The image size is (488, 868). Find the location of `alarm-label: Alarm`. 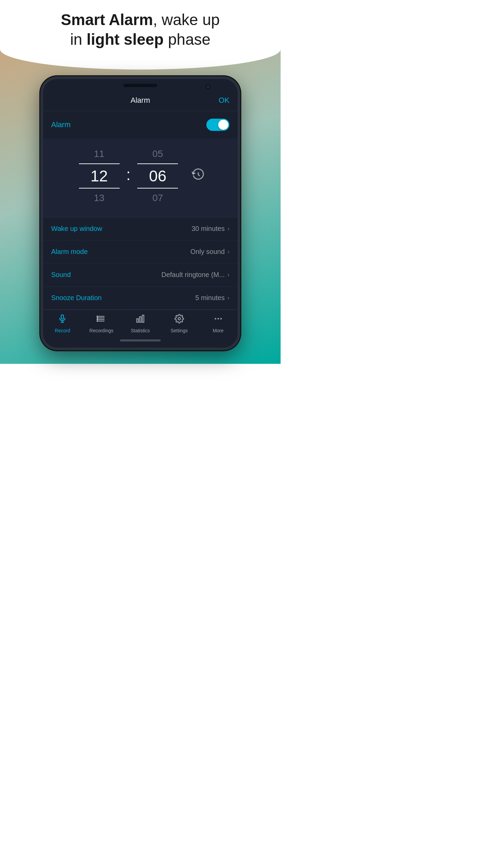

alarm-label: Alarm is located at coordinates (61, 125).